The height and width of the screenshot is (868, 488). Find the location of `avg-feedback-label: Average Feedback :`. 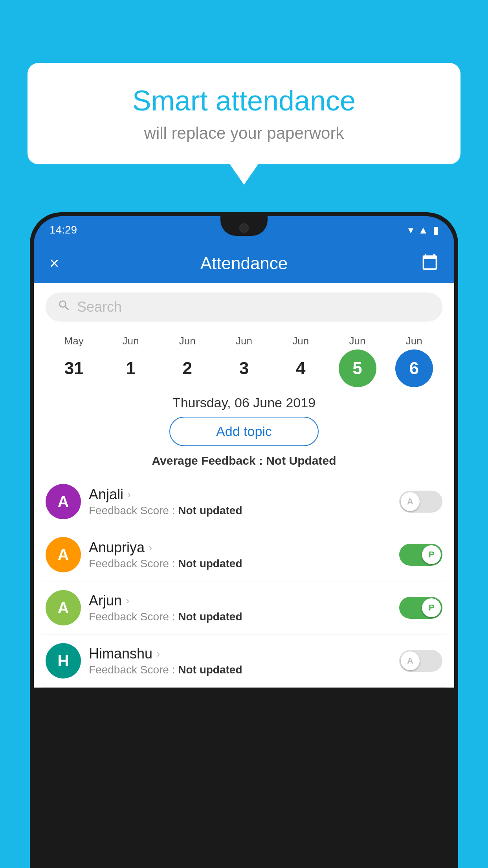

avg-feedback-label: Average Feedback : is located at coordinates (209, 461).